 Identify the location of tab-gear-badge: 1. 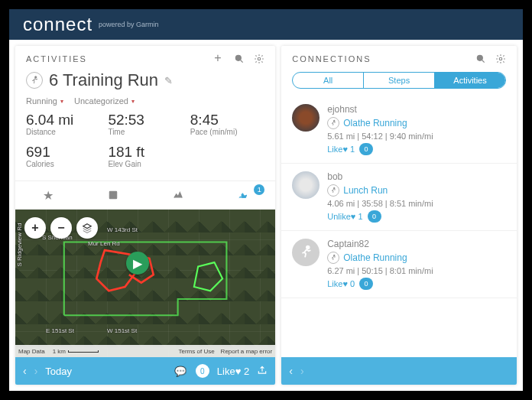
(259, 190).